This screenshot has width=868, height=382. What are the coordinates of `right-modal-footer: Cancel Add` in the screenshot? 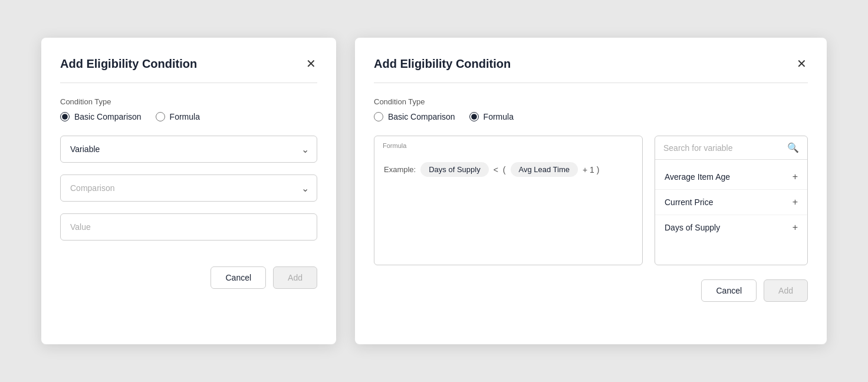 It's located at (591, 291).